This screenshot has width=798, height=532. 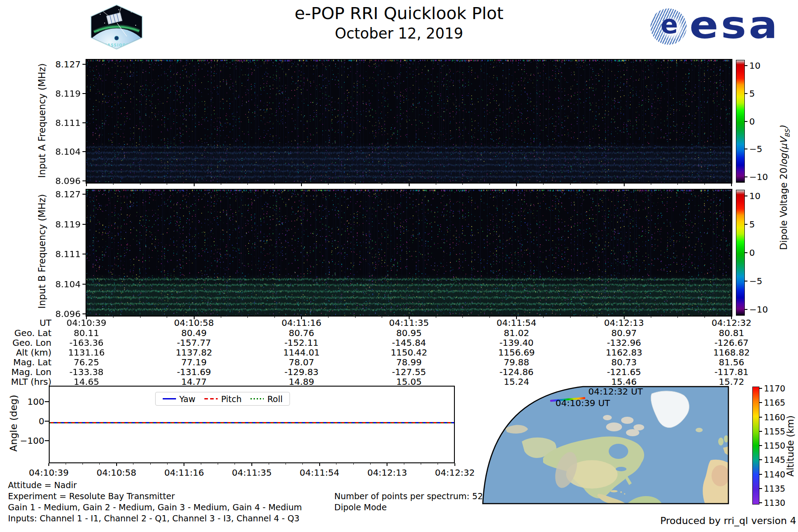 I want to click on ephemeris-cell: 1156.69, so click(x=516, y=352).